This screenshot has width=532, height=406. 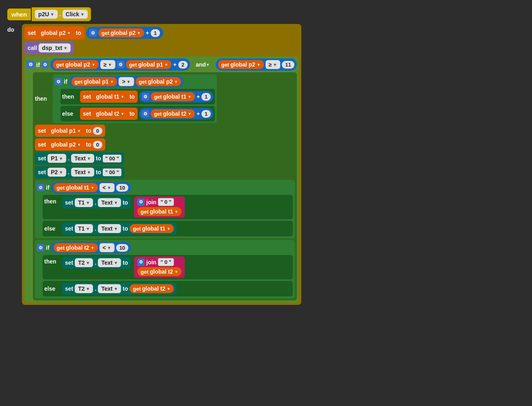 What do you see at coordinates (259, 65) in the screenshot?
I see `p2-right-arrow: ▼` at bounding box center [259, 65].